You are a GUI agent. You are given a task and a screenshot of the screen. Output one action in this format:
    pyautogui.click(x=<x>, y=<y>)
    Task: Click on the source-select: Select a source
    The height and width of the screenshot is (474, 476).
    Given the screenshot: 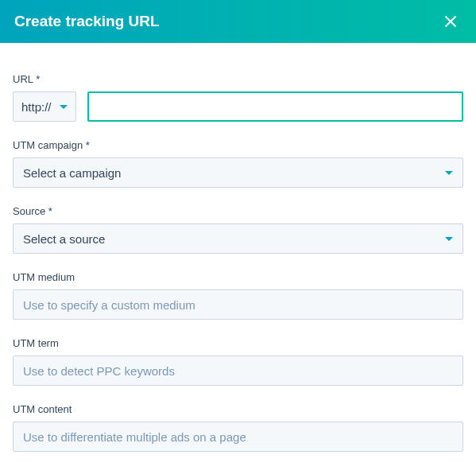 What is the action you would take?
    pyautogui.click(x=238, y=239)
    